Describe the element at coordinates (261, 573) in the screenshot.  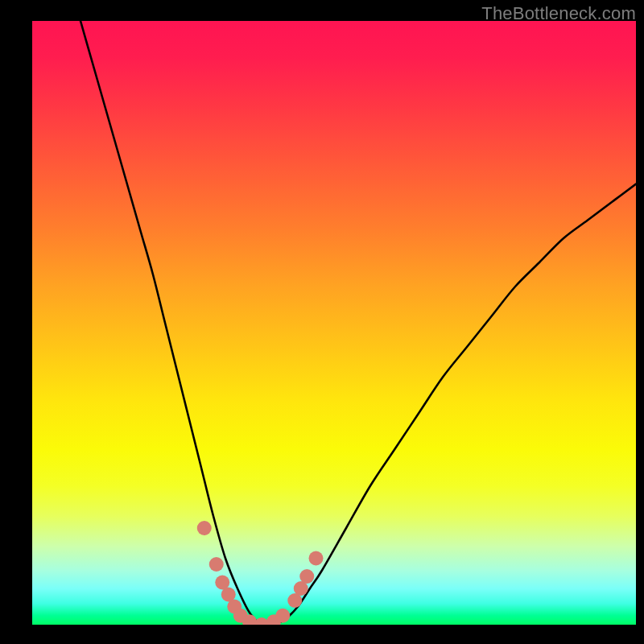
I see `highlight-dots` at that location.